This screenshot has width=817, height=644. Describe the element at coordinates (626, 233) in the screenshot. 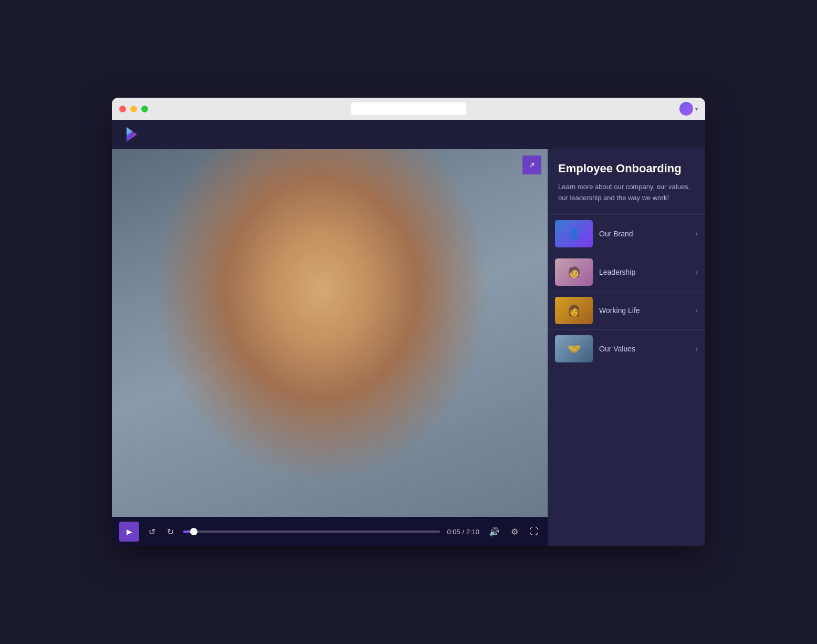

I see `lesson-item-our-brand: 👤 Our Brand ›` at that location.